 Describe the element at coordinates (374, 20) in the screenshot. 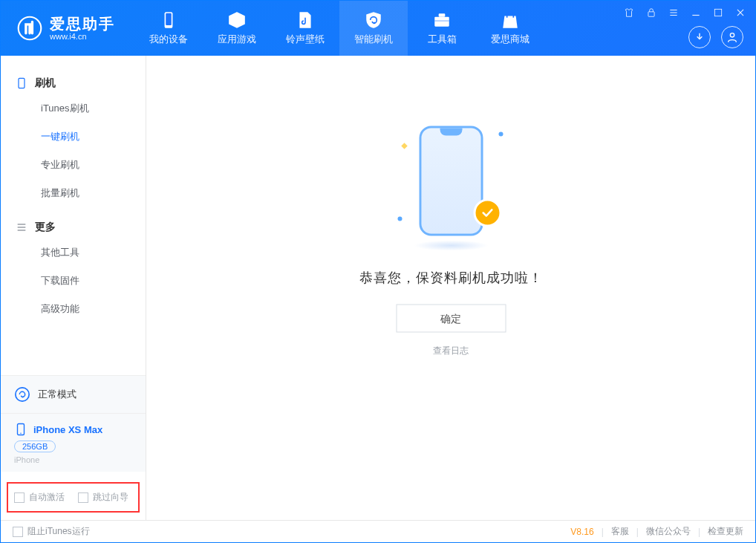

I see `shield-refresh-icon` at that location.